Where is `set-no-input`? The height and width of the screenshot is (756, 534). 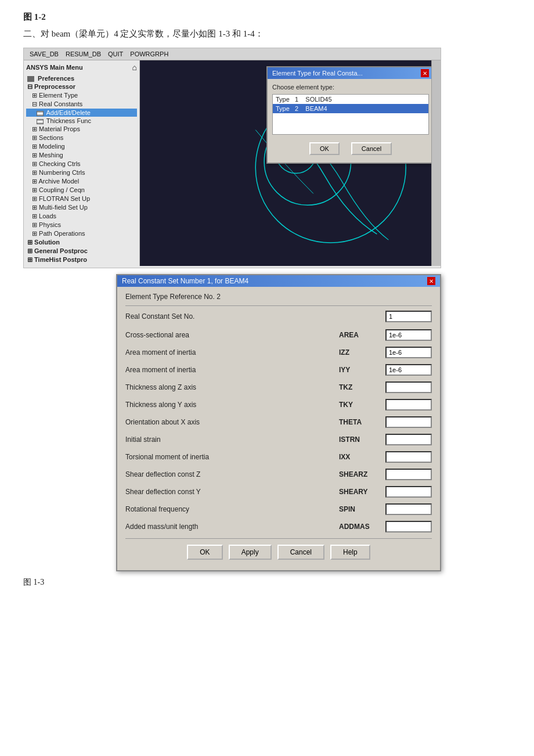
set-no-input is located at coordinates (409, 316).